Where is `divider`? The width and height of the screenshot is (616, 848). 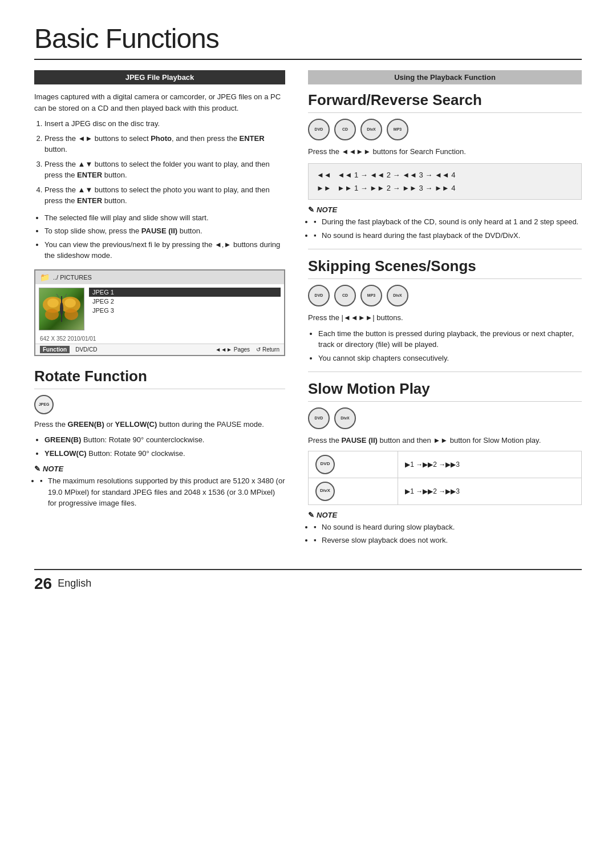 divider is located at coordinates (445, 249).